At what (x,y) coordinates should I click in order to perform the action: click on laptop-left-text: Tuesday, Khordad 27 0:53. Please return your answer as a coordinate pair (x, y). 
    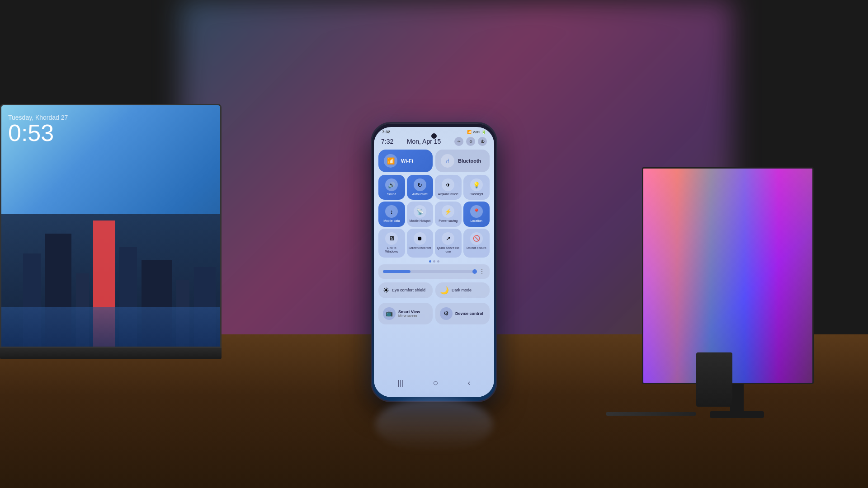
    Looking at the image, I should click on (38, 128).